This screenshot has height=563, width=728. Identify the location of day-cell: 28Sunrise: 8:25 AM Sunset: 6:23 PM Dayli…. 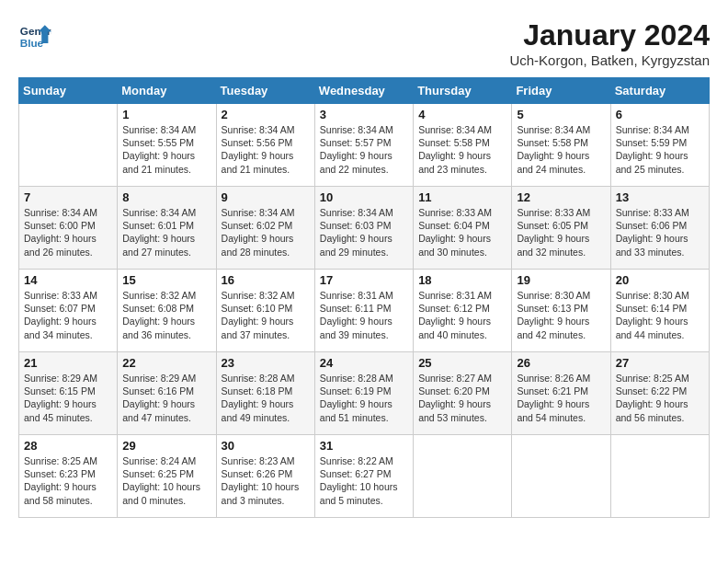
(68, 477).